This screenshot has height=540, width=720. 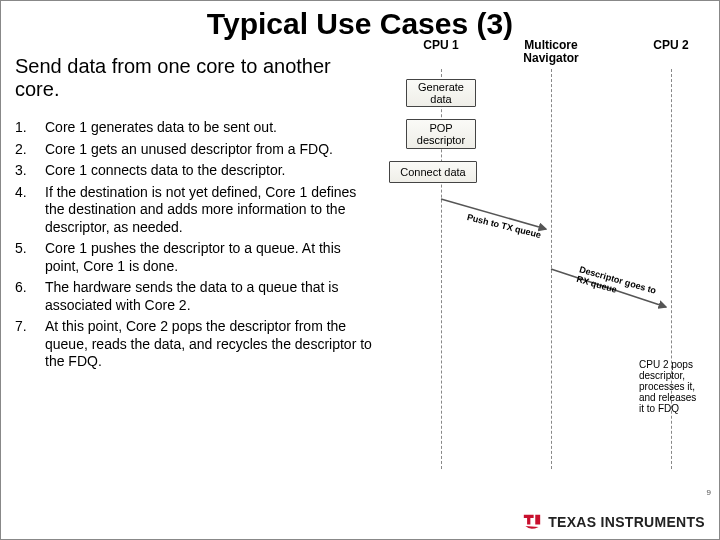 I want to click on brand-footer: TEXAS INSTRUMENTS, so click(x=614, y=522).